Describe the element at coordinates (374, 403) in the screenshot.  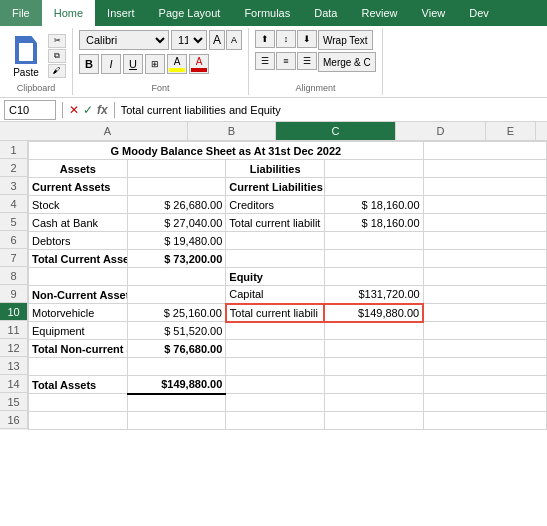
I see `cell-d15` at that location.